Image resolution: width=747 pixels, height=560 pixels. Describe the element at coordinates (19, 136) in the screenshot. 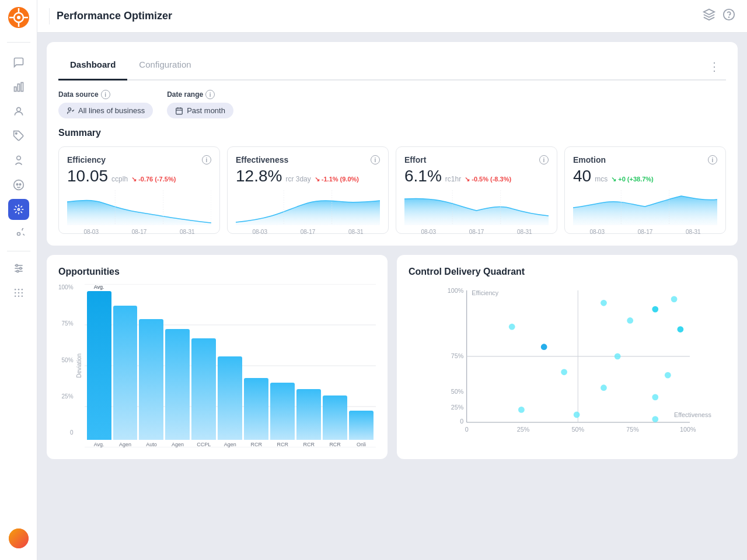

I see `sidebar-item-tag` at that location.